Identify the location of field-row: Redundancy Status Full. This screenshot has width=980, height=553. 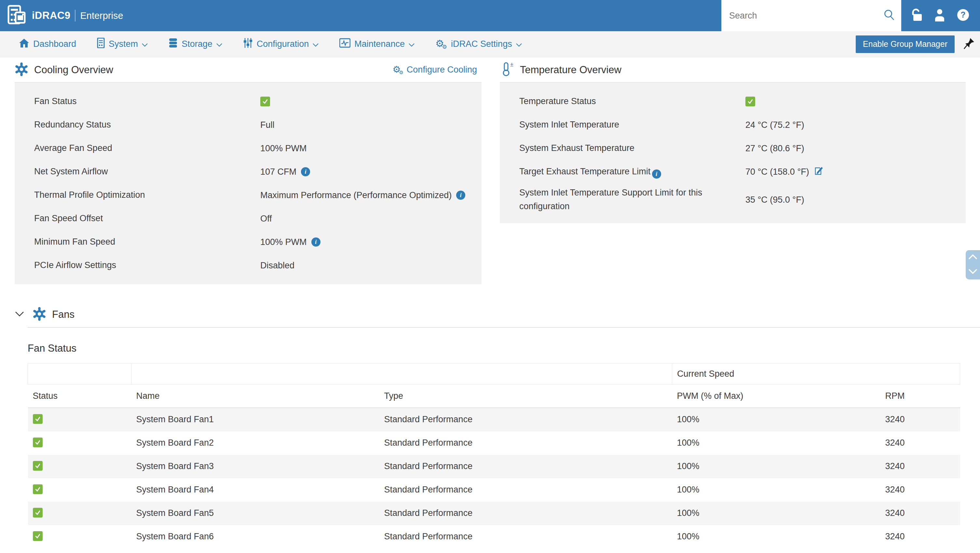
(248, 125).